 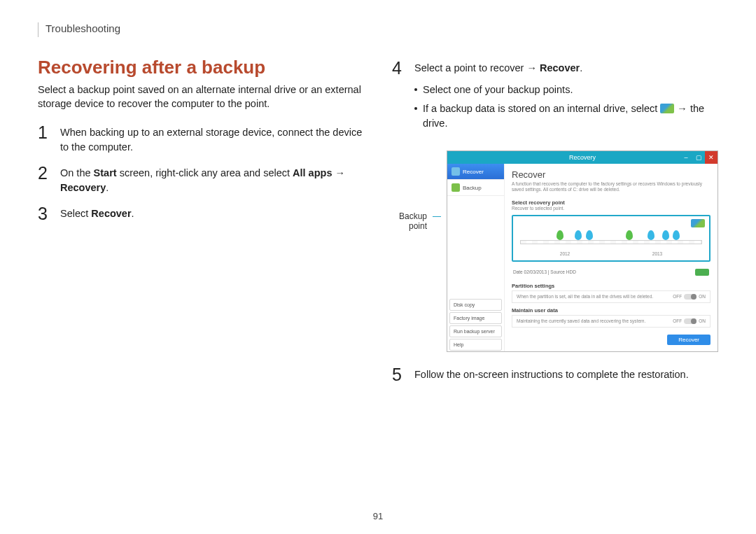 What do you see at coordinates (678, 297) in the screenshot?
I see `off-label: OFF` at bounding box center [678, 297].